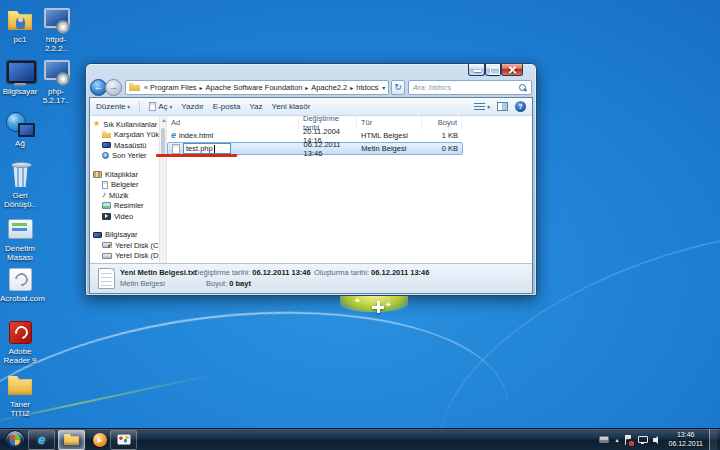 This screenshot has width=720, height=450. Describe the element at coordinates (450, 136) in the screenshot. I see `file-size: 1 KB` at that location.